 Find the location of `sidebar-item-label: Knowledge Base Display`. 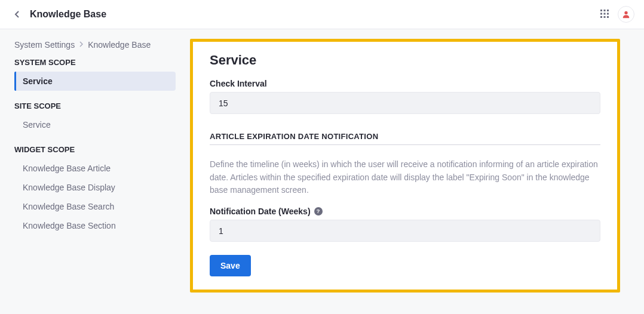

sidebar-item-label: Knowledge Base Display is located at coordinates (69, 187).